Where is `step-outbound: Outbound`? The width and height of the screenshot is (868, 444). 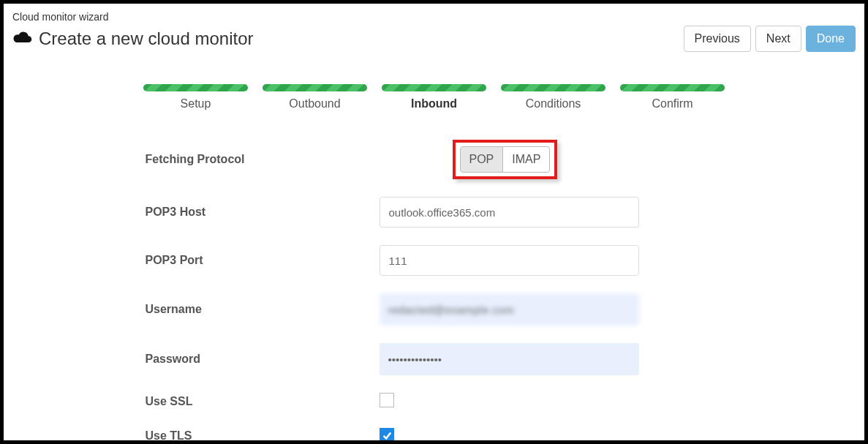 step-outbound: Outbound is located at coordinates (314, 97).